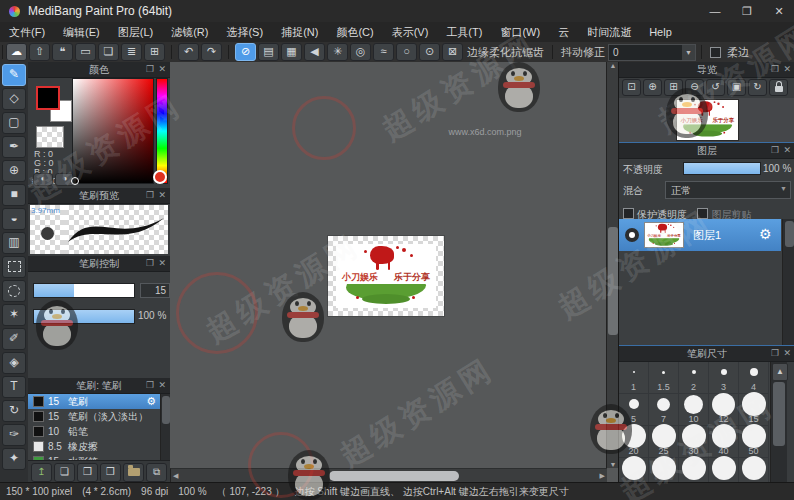 The height and width of the screenshot is (500, 794). Describe the element at coordinates (14, 339) in the screenshot. I see `select-pen-tool: ✐` at that location.